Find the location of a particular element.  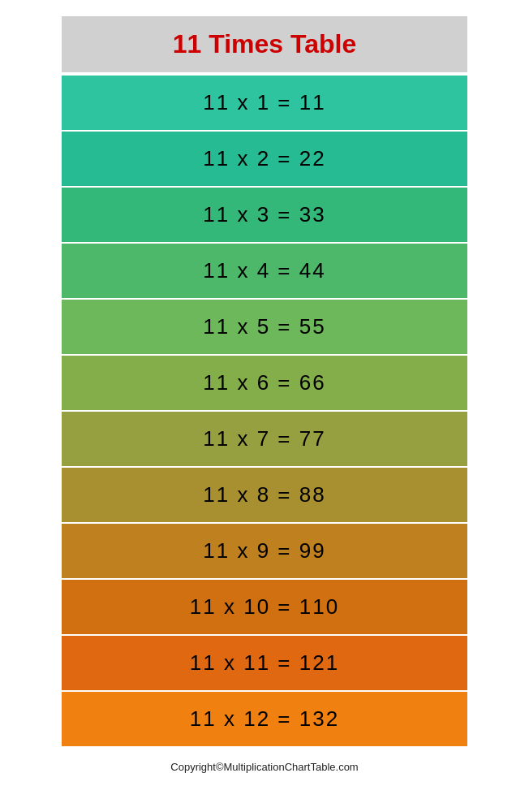

row-text-6: 11 x 6 = 66 is located at coordinates (264, 383).